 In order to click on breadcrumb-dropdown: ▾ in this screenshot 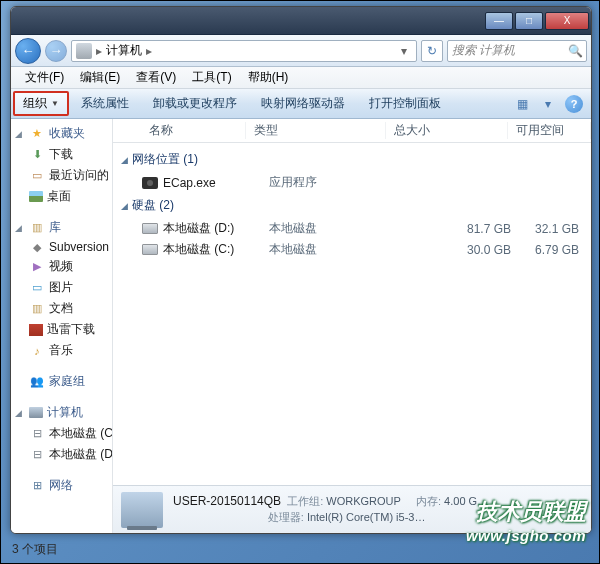, I will do `click(404, 51)`.